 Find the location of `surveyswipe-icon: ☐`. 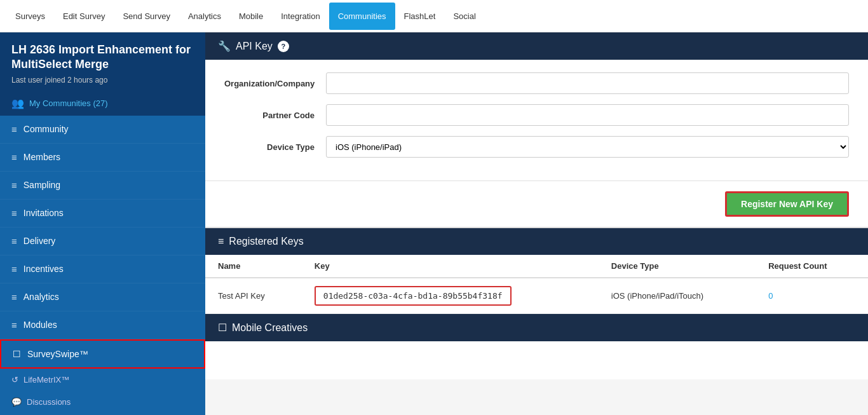

surveyswipe-icon: ☐ is located at coordinates (17, 354).